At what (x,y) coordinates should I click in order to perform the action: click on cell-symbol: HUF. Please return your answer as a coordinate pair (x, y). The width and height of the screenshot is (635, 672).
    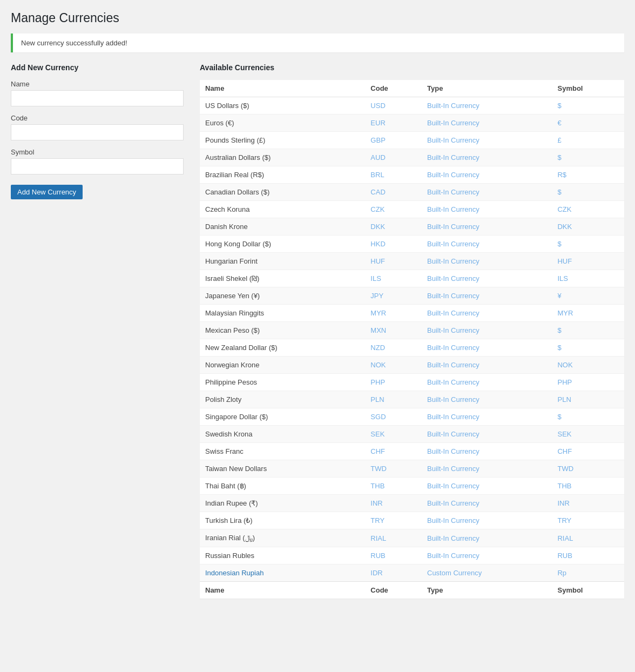
    Looking at the image, I should click on (588, 261).